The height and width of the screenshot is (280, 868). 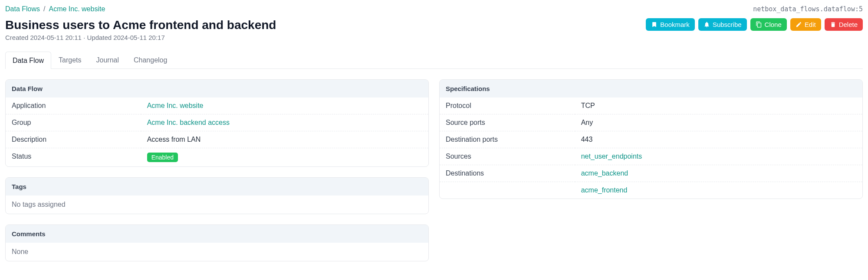 What do you see at coordinates (727, 24) in the screenshot?
I see `subscribe-label: Subscribe` at bounding box center [727, 24].